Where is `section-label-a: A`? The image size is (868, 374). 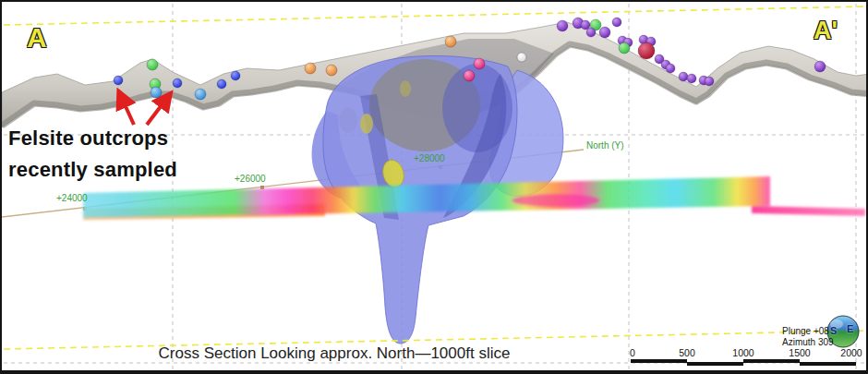 section-label-a: A is located at coordinates (37, 38).